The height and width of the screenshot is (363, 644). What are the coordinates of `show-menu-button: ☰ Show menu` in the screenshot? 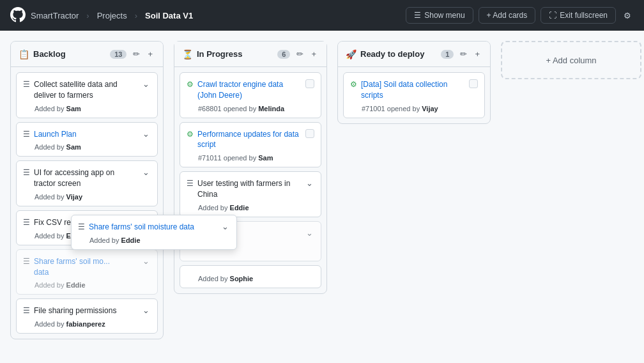 It's located at (440, 15).